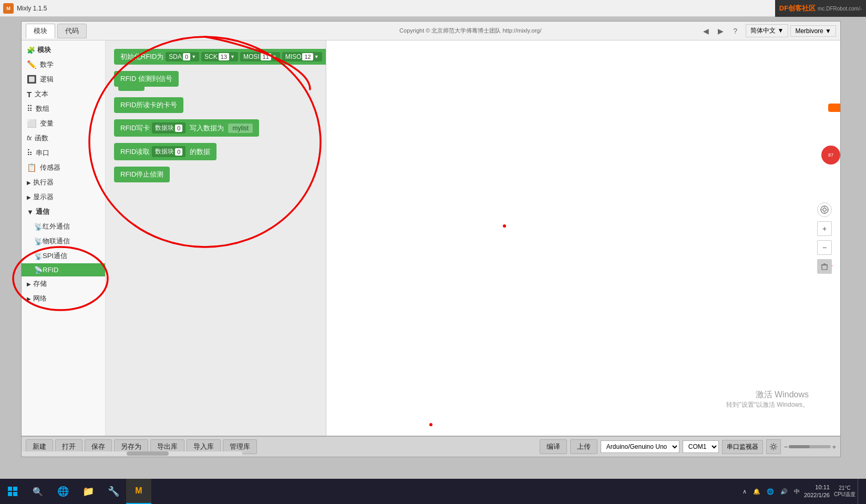 This screenshot has width=866, height=504. I want to click on serial-monitor-button: 串口监视器, so click(743, 447).